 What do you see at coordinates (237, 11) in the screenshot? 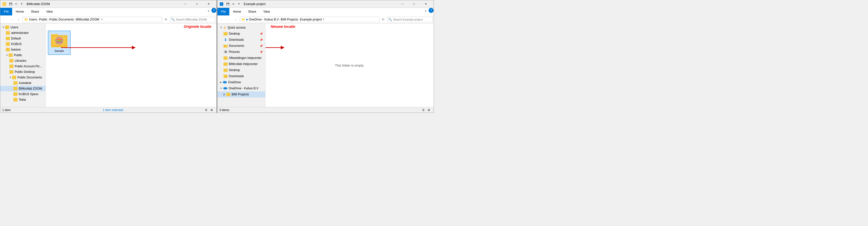
I see `right-tab-home: Home` at bounding box center [237, 11].